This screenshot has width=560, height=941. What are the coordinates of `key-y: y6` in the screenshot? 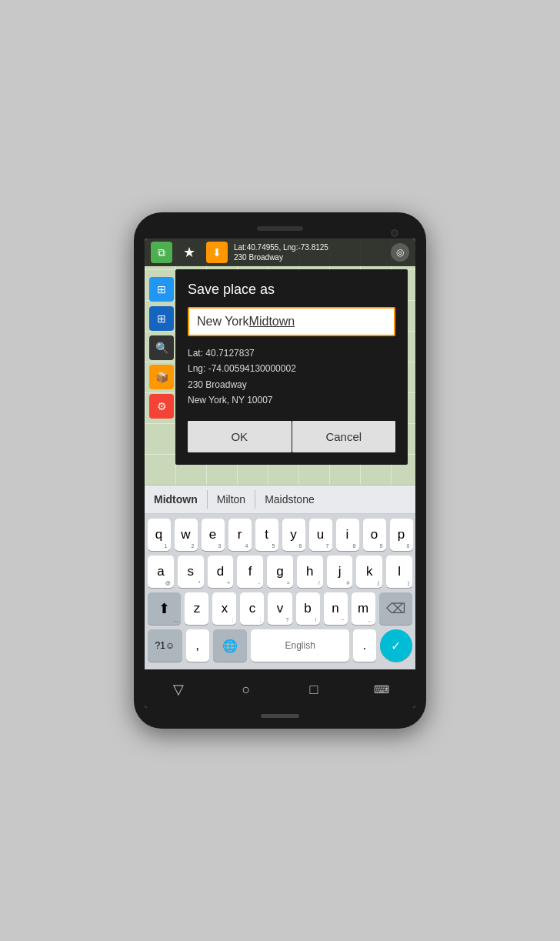 It's located at (294, 535).